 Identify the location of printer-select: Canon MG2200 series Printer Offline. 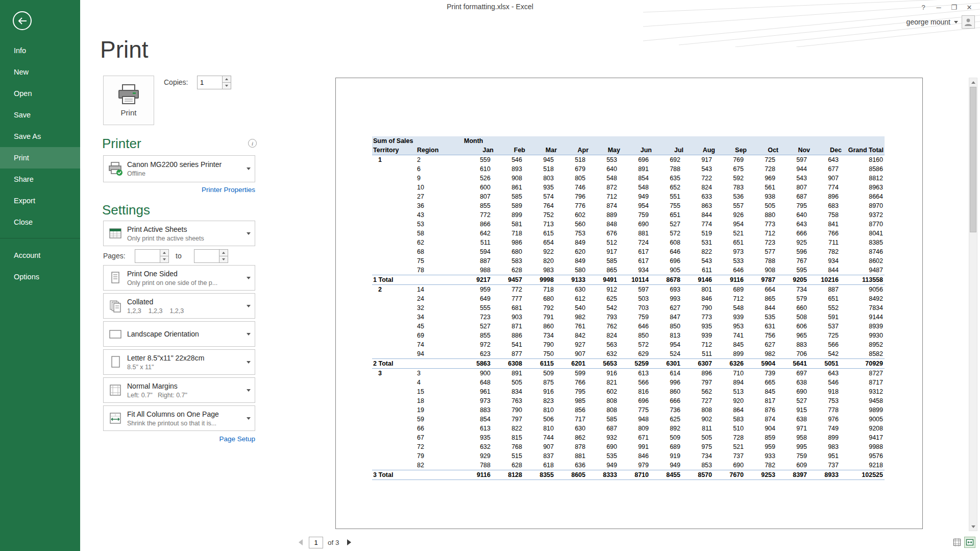
(179, 169).